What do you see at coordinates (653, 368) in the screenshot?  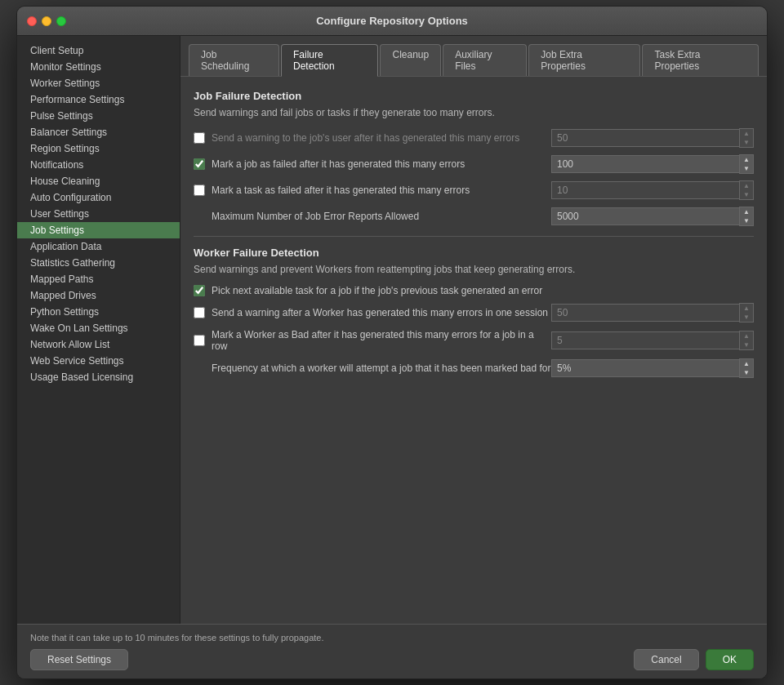 I see `frequency-spinner: ▲ ▼` at bounding box center [653, 368].